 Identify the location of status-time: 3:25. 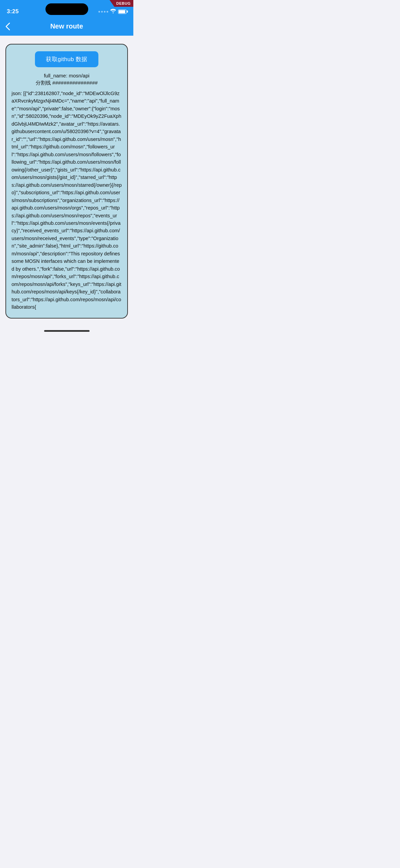
(13, 12).